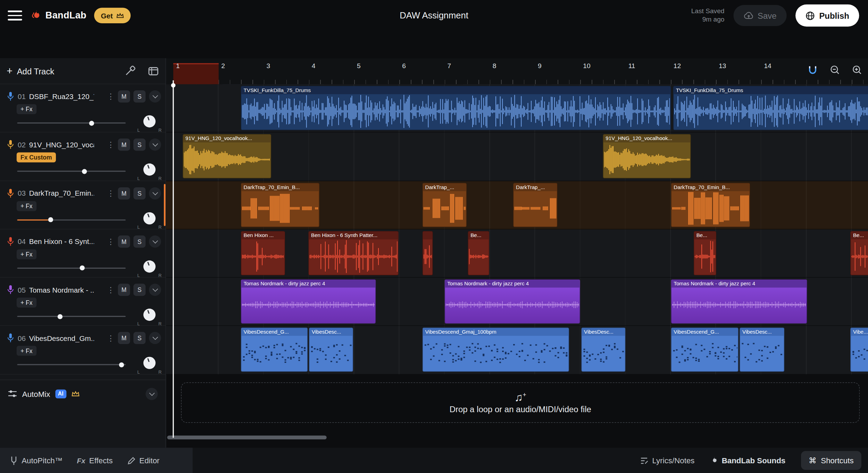  Describe the element at coordinates (130, 71) in the screenshot. I see `instrument-cable-icon` at that location.